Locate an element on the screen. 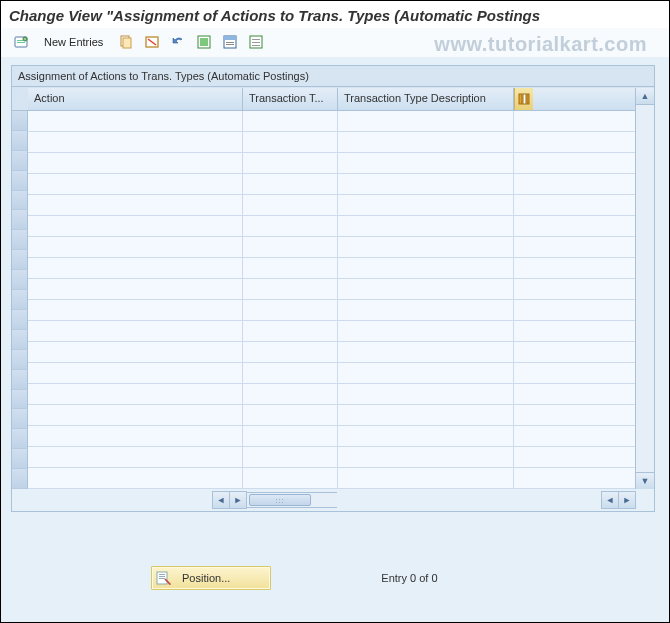 This screenshot has width=670, height=623. panel-title: Assignment of Actions to Trans. Types (A… is located at coordinates (333, 76).